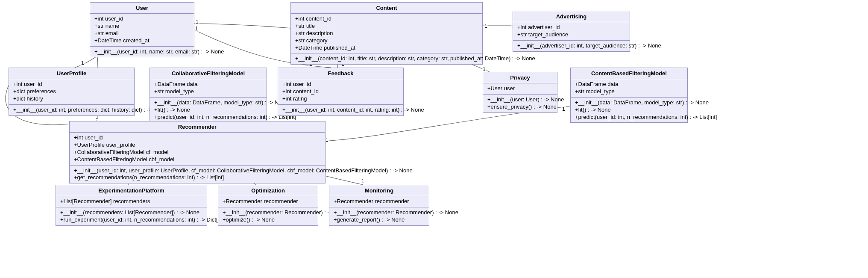 This screenshot has height=278, width=868. I want to click on class-monitoring: Monitoring +Recommender recommender +__i…, so click(379, 205).